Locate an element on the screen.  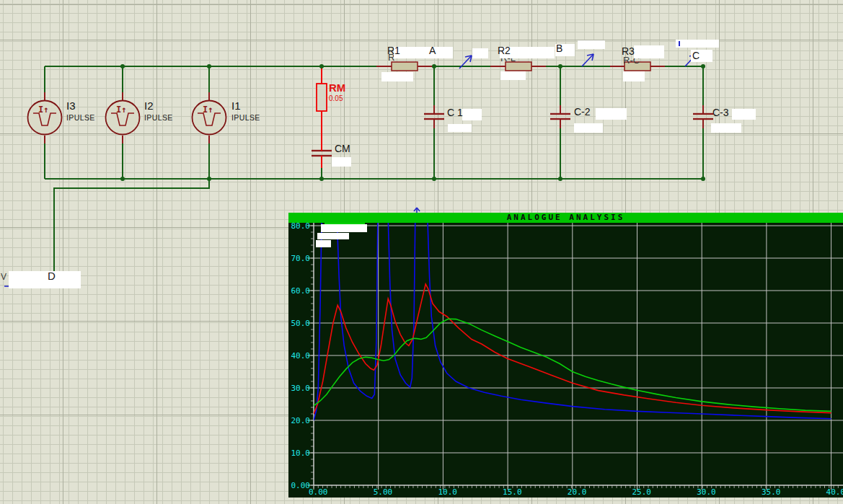
r3-ref-label: R3 is located at coordinates (628, 51).